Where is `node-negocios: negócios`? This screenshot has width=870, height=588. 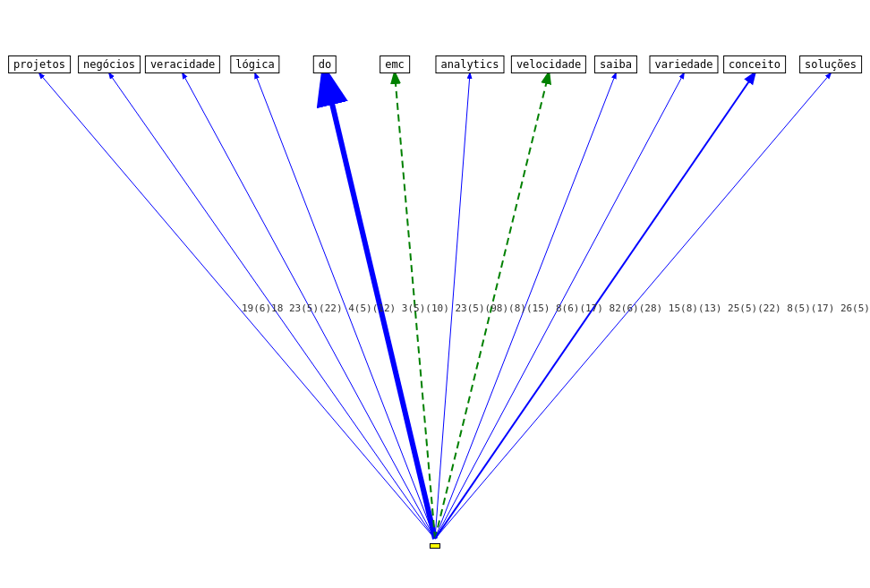
node-negocios: negócios is located at coordinates (109, 64).